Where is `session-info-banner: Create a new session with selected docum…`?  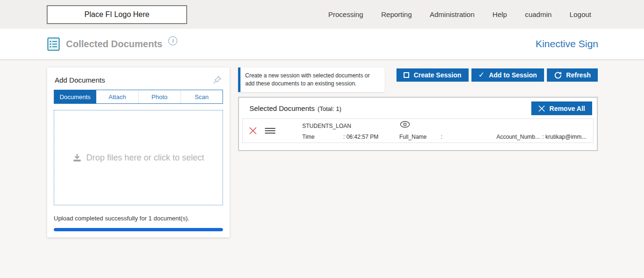
session-info-banner: Create a new session with selected docum… is located at coordinates (311, 80).